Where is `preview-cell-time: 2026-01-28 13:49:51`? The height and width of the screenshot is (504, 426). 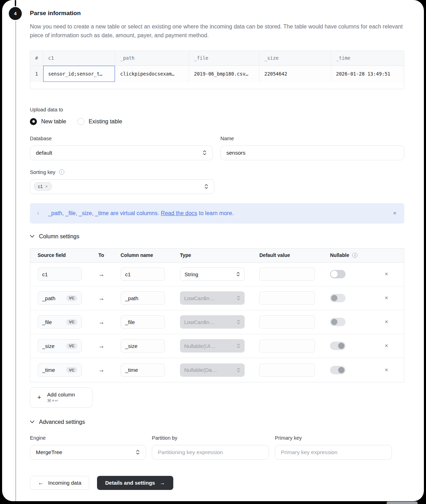
preview-cell-time: 2026-01-28 13:49:51 is located at coordinates (368, 74).